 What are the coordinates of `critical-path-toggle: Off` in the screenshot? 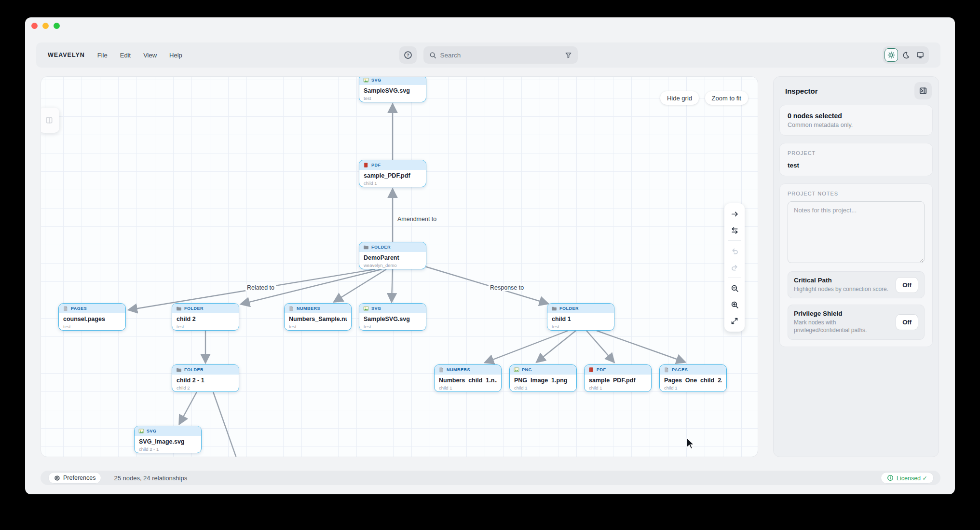 It's located at (907, 285).